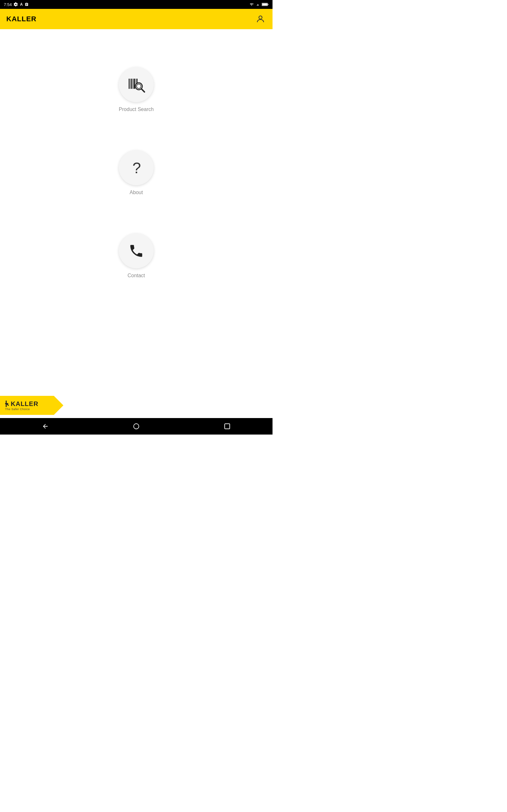 This screenshot has height=812, width=507. What do you see at coordinates (136, 193) in the screenshot?
I see `about-label: About` at bounding box center [136, 193].